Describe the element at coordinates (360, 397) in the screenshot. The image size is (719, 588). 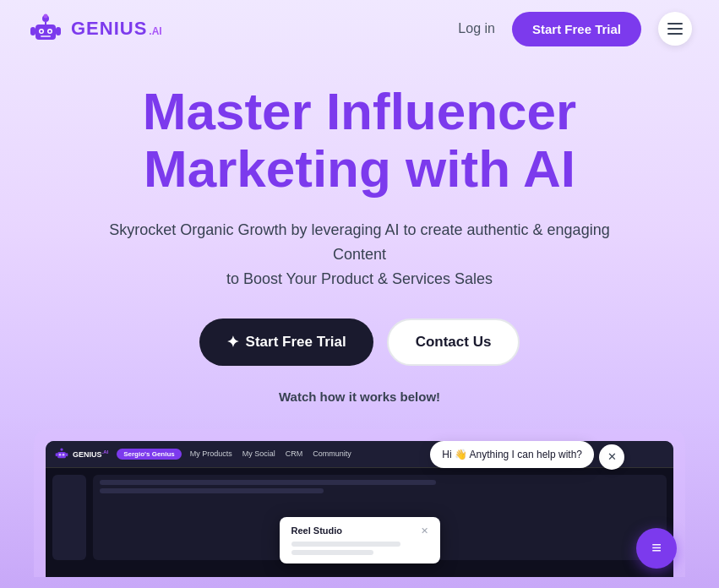
I see `watch-text: Watch how it works below!` at that location.